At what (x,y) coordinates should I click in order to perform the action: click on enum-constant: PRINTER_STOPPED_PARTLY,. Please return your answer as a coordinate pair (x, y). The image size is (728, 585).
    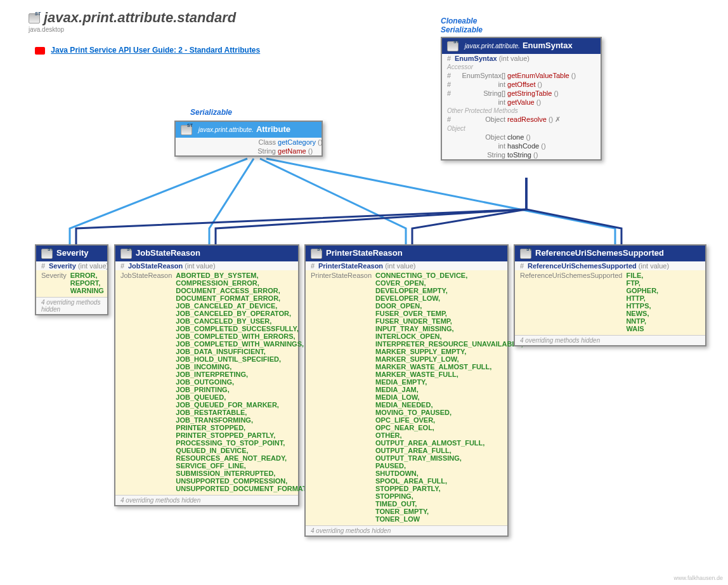
    Looking at the image, I should click on (241, 435).